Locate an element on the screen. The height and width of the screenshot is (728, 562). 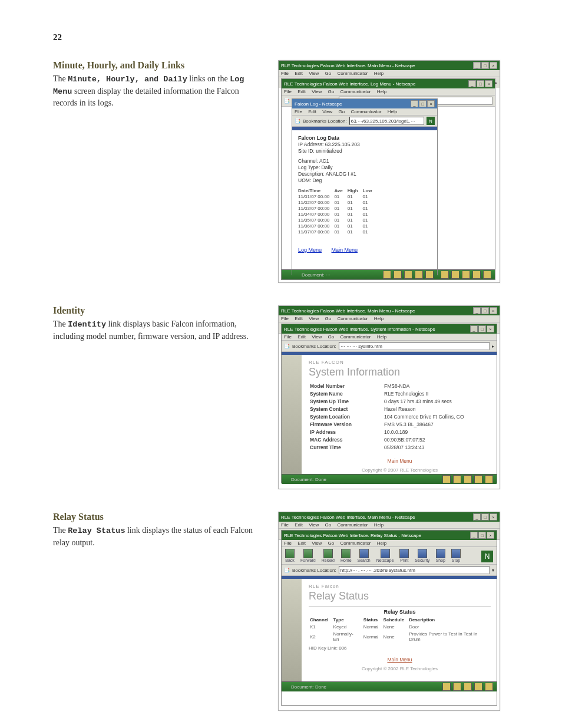
address-input: 63.⋯/63.225.105.203/logd1.⋯ is located at coordinates (386, 121).